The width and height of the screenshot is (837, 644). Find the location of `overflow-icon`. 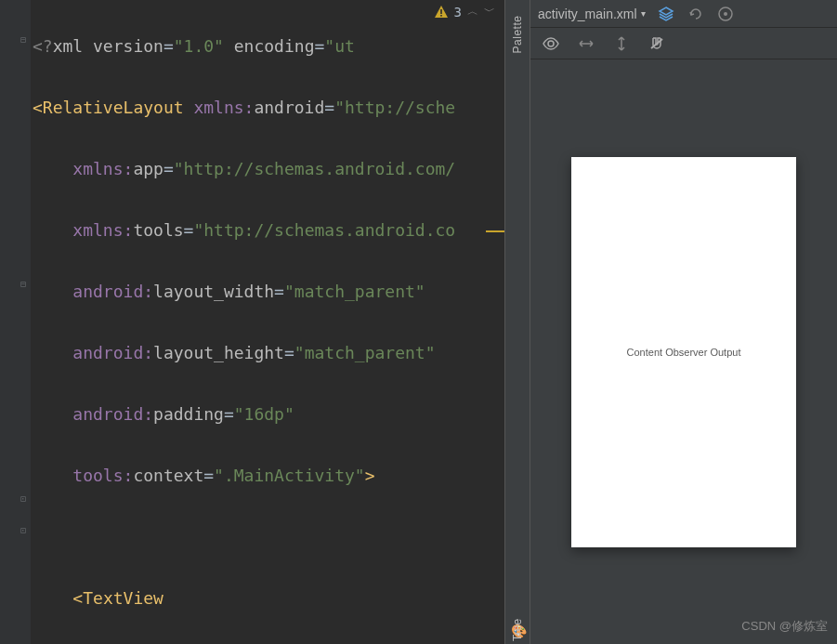

overflow-icon is located at coordinates (726, 14).